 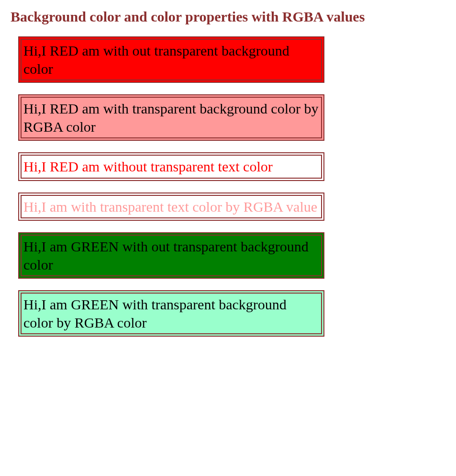 I want to click on page-title: Background color and color properties wi…, so click(x=228, y=17).